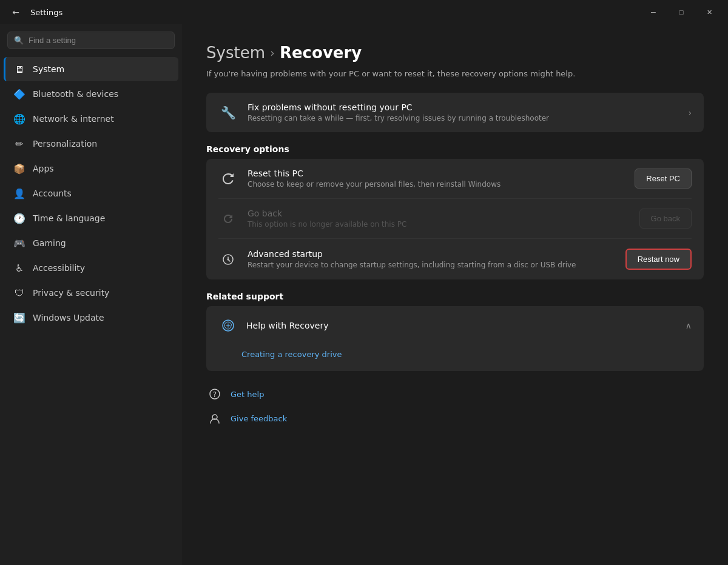  What do you see at coordinates (463, 107) in the screenshot?
I see `fix-problems-title: Fix problems without resetting your PC` at bounding box center [463, 107].